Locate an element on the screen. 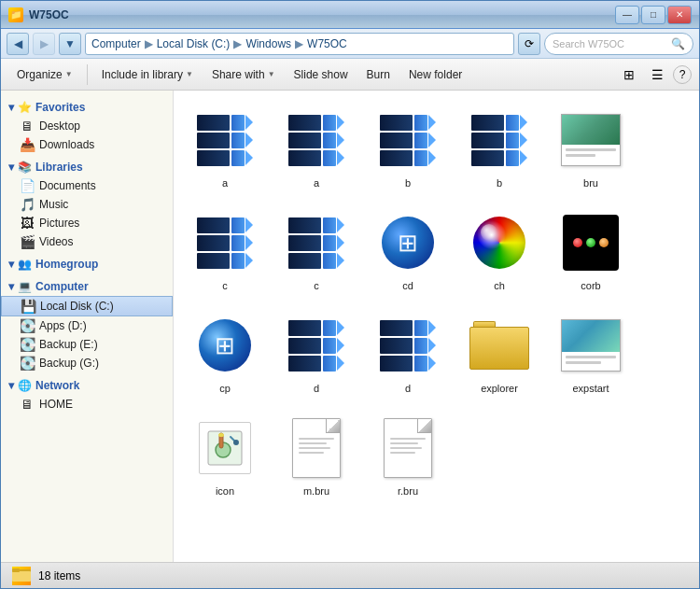  file-label-corb: corb is located at coordinates (590, 286).